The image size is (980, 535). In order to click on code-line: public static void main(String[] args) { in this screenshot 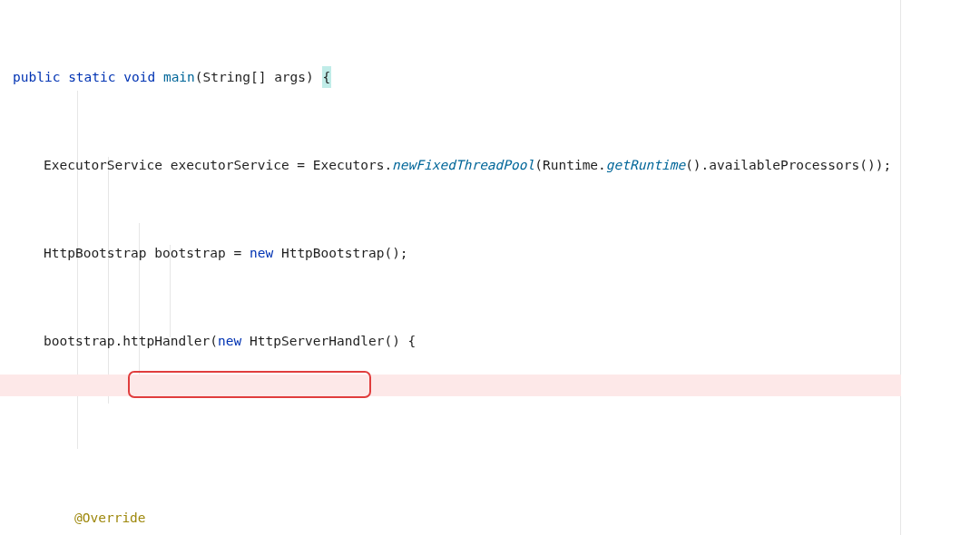, I will do `click(172, 77)`.